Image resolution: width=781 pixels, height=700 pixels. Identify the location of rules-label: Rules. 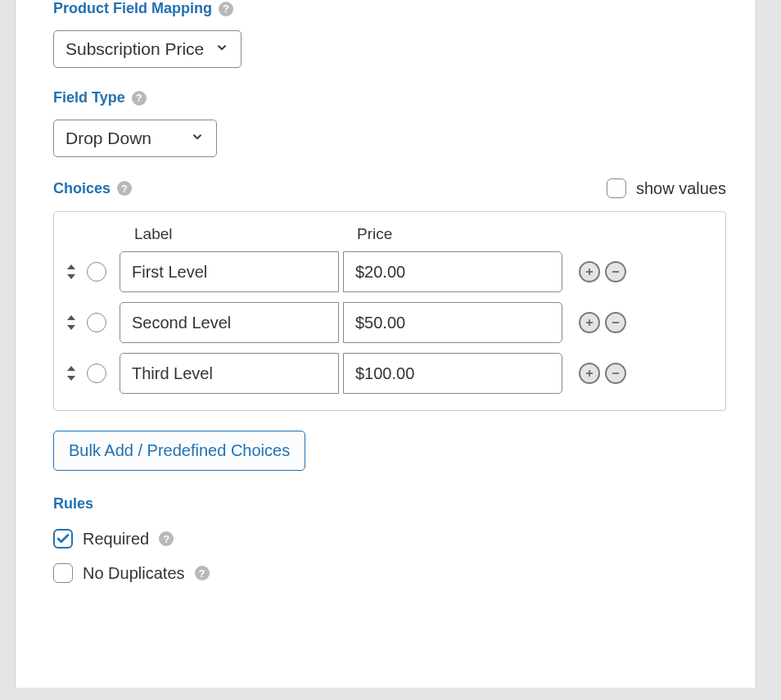
(390, 504).